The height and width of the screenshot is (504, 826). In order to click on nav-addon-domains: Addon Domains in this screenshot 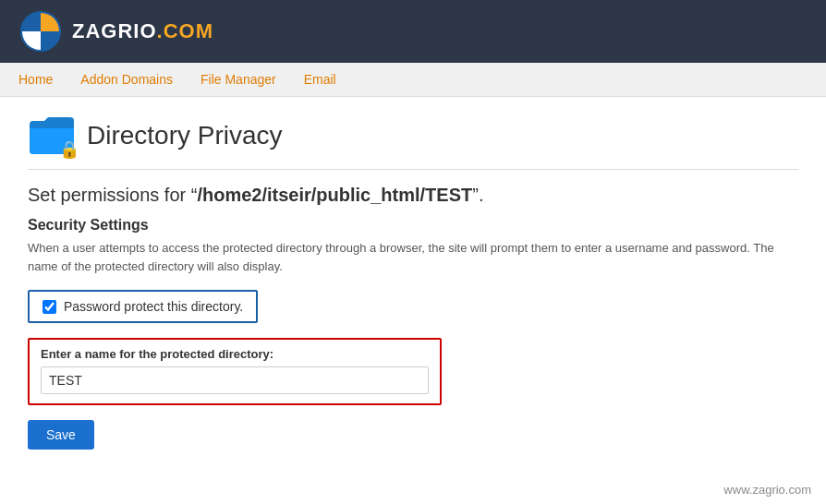, I will do `click(127, 79)`.